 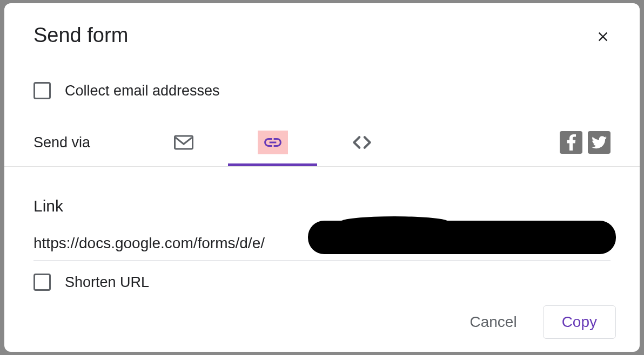 What do you see at coordinates (42, 282) in the screenshot?
I see `shorten-url-checkbox` at bounding box center [42, 282].